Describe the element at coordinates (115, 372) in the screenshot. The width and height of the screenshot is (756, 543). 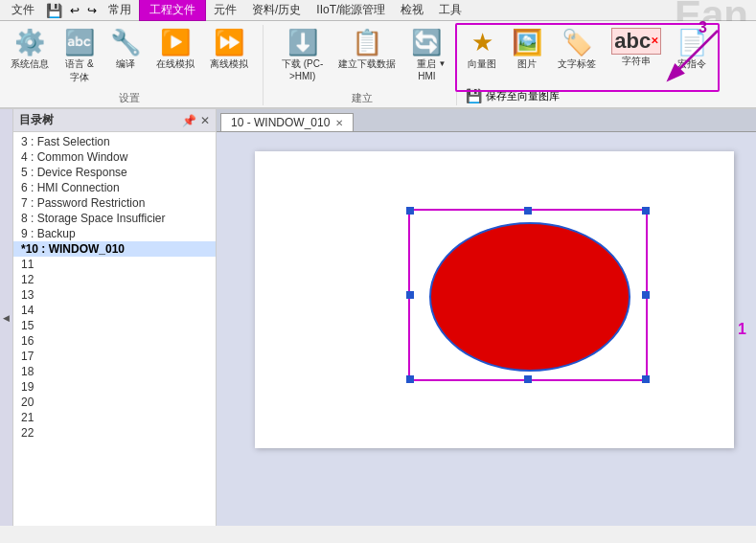
I see `tree-item-18: 18` at that location.